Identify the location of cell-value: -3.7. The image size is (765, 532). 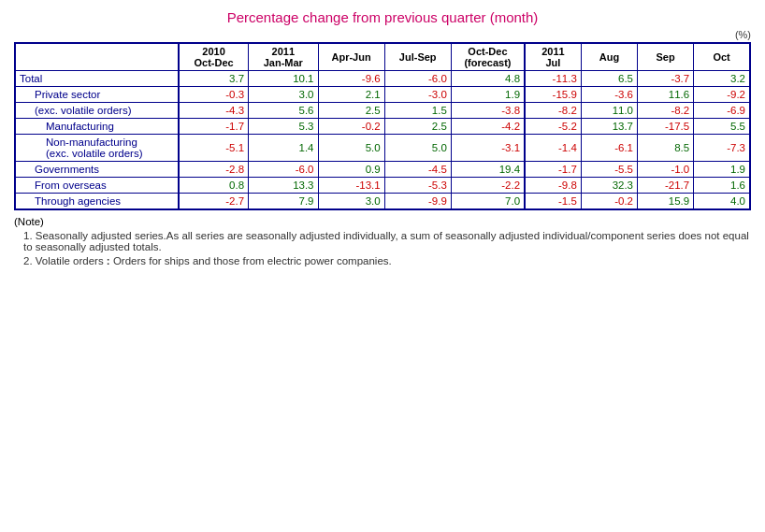
(666, 79).